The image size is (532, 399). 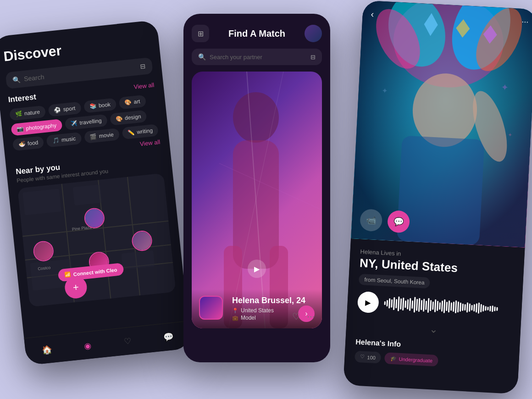 What do you see at coordinates (311, 316) in the screenshot?
I see `chat-dots-icon: ···` at bounding box center [311, 316].